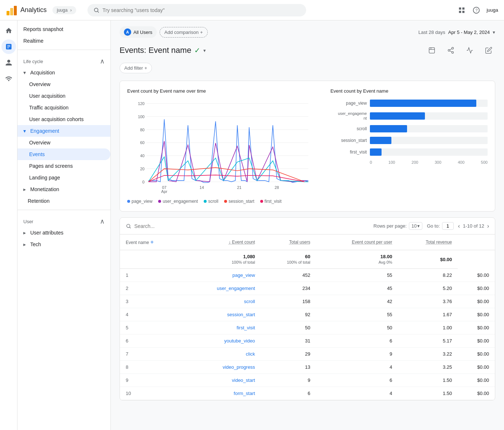 This screenshot has height=430, width=504. I want to click on nav-engagement-overview: Overview, so click(64, 143).